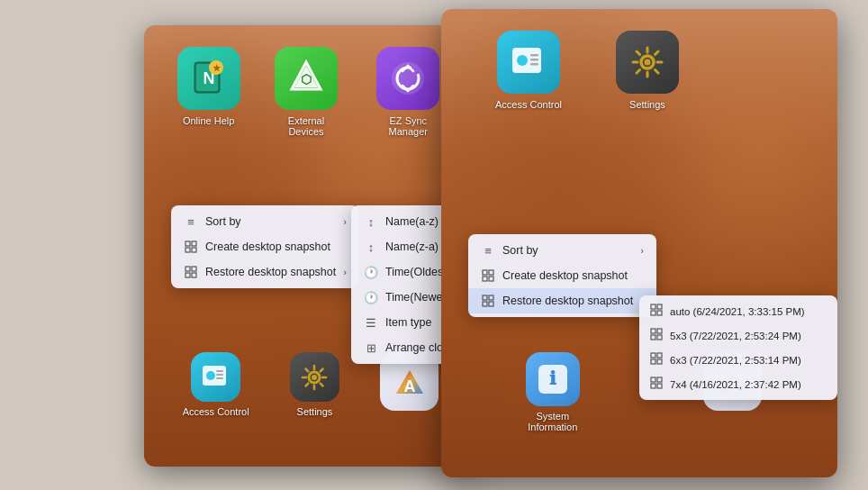 The image size is (868, 490). I want to click on left-menu-sort-by: ≡ Sort by ›, so click(265, 222).